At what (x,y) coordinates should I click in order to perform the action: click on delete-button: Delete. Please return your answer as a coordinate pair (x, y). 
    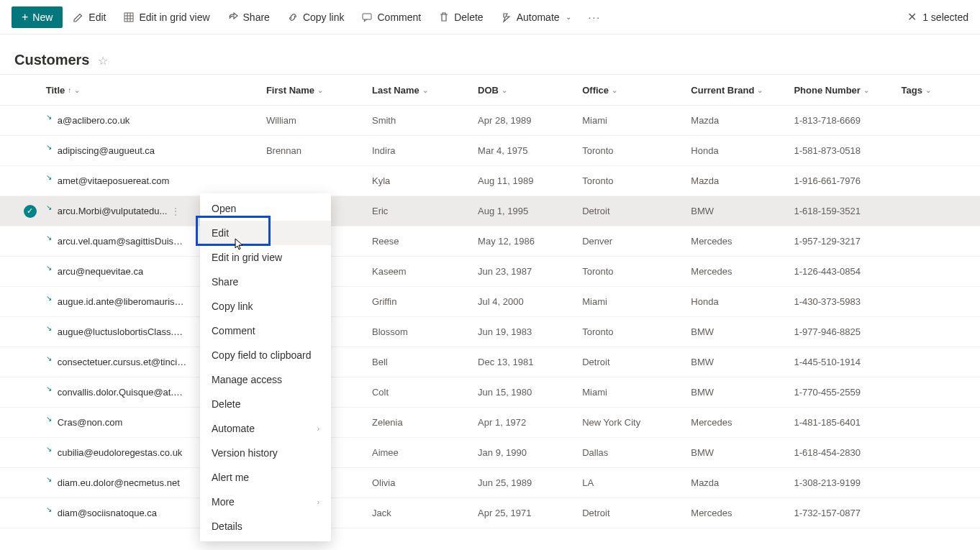
    Looking at the image, I should click on (460, 17).